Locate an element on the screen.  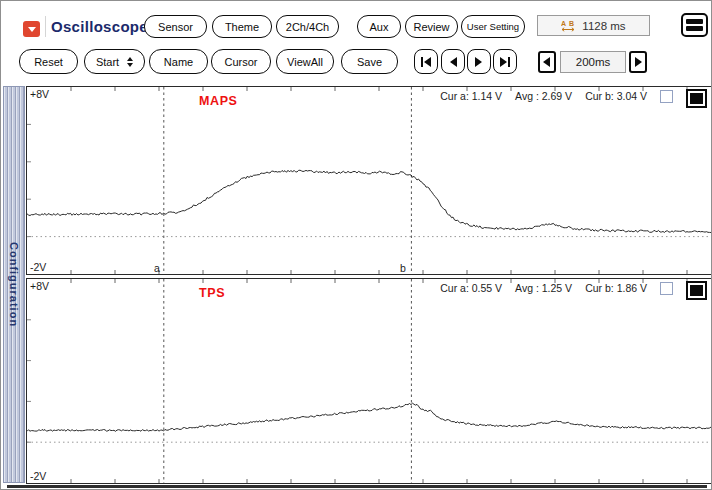
menu-icon is located at coordinates (694, 25).